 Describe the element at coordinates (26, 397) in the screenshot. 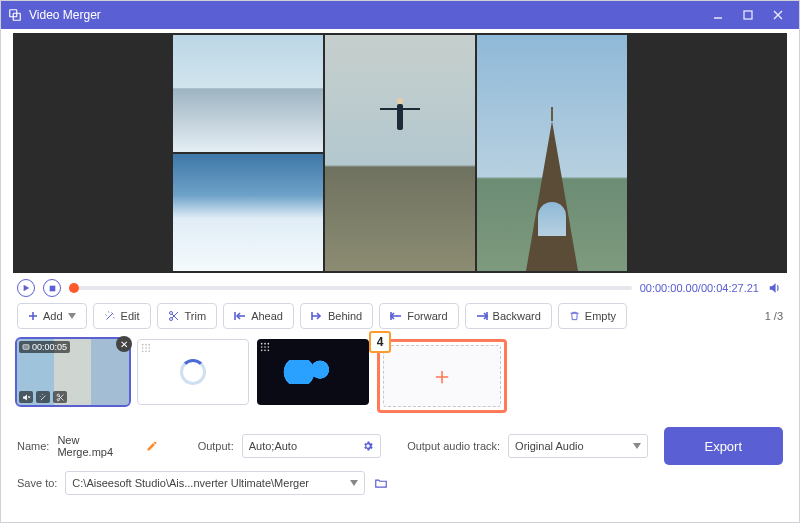

I see `mute-icon` at that location.